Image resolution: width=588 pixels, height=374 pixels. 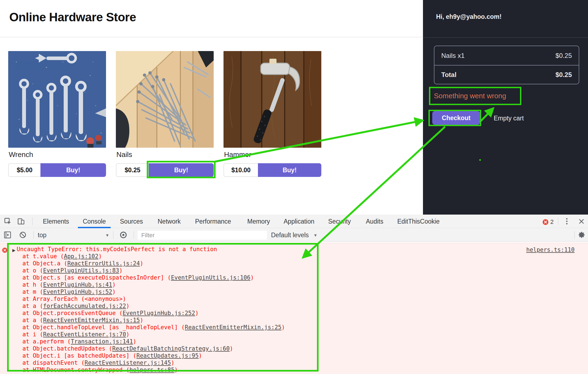 What do you see at coordinates (124, 155) in the screenshot?
I see `product-name: Nails` at bounding box center [124, 155].